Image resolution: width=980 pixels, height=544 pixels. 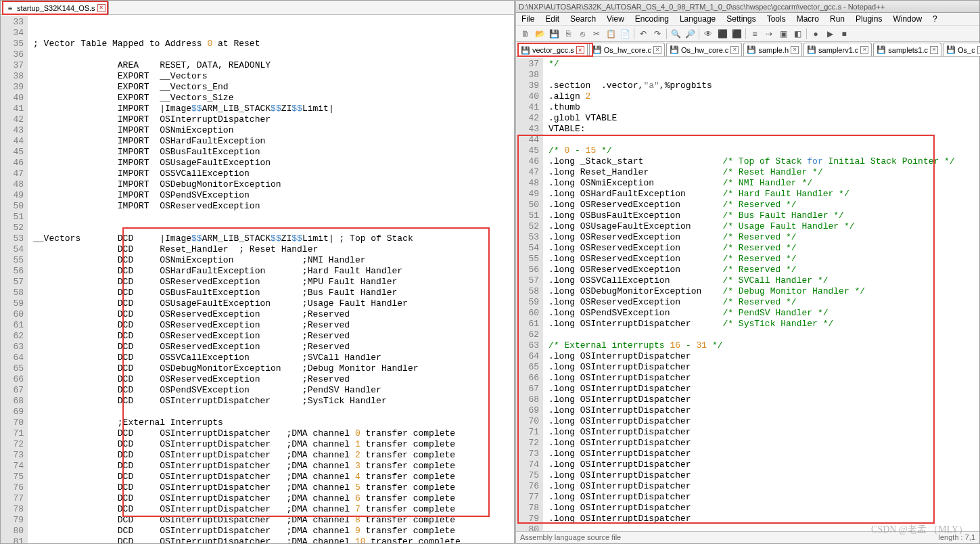 What do you see at coordinates (625, 34) in the screenshot?
I see `toolbar-button: 📄` at bounding box center [625, 34].